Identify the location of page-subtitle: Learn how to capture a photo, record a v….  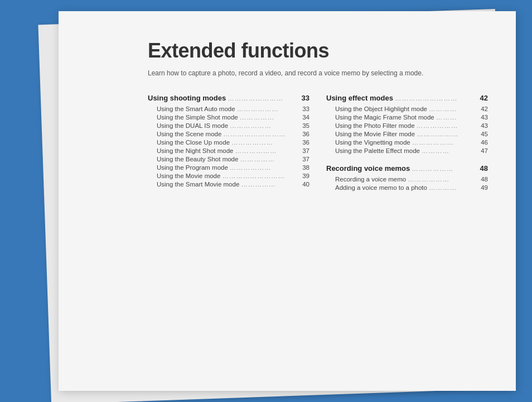
(318, 73).